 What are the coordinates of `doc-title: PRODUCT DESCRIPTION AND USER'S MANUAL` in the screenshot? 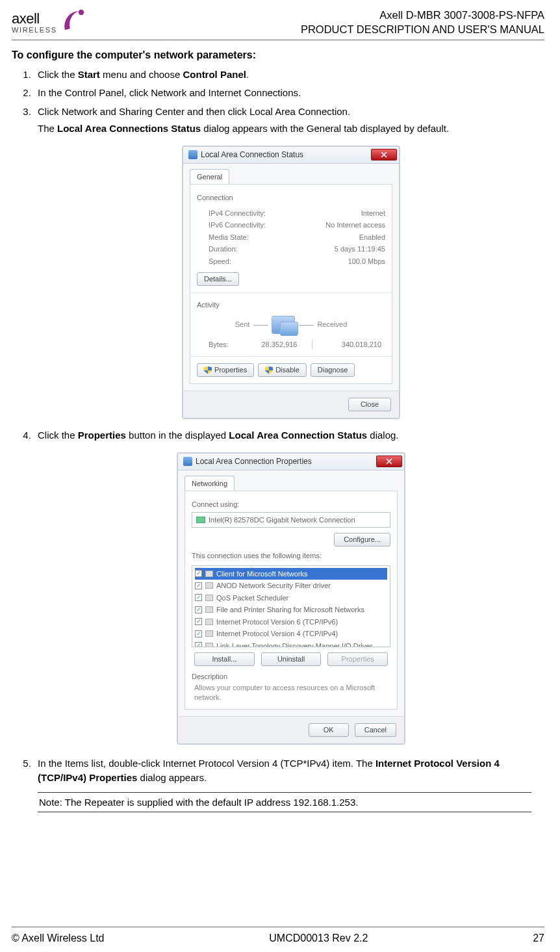 It's located at (422, 29).